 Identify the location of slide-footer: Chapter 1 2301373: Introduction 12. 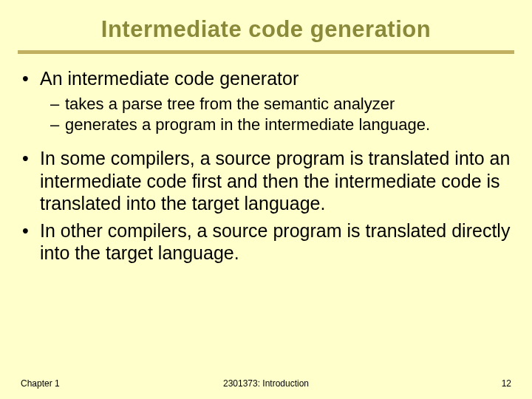
(266, 383).